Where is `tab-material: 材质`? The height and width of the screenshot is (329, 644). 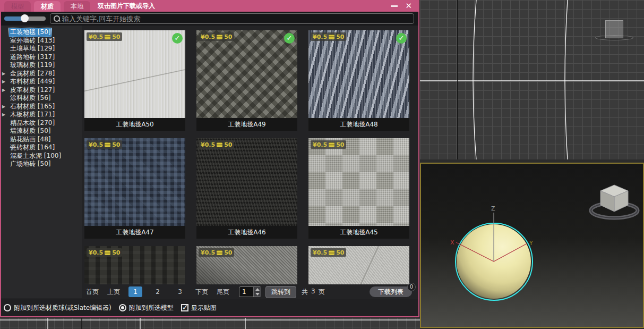
tab-material: 材质 is located at coordinates (47, 6).